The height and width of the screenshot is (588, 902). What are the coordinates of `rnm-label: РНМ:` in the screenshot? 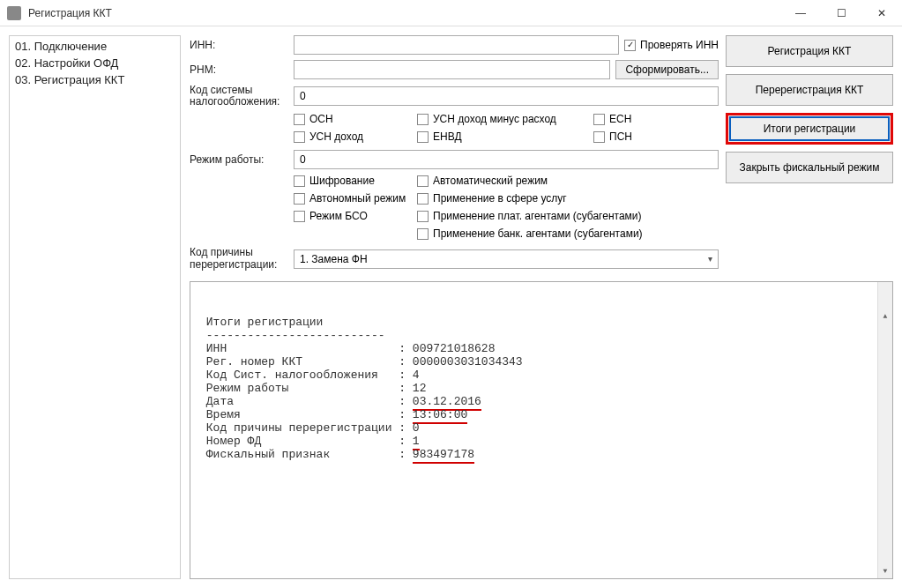 It's located at (239, 70).